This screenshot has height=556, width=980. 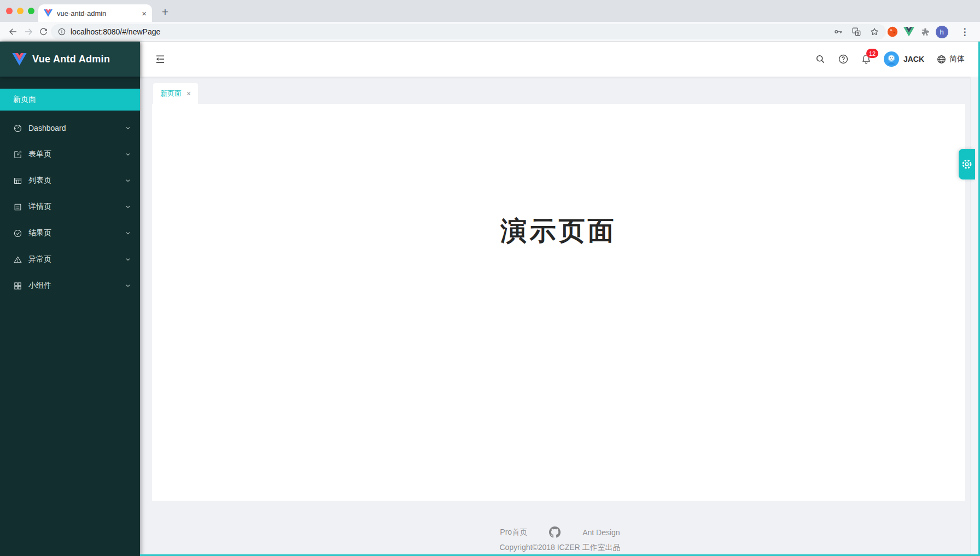 I want to click on password-key-icon, so click(x=838, y=32).